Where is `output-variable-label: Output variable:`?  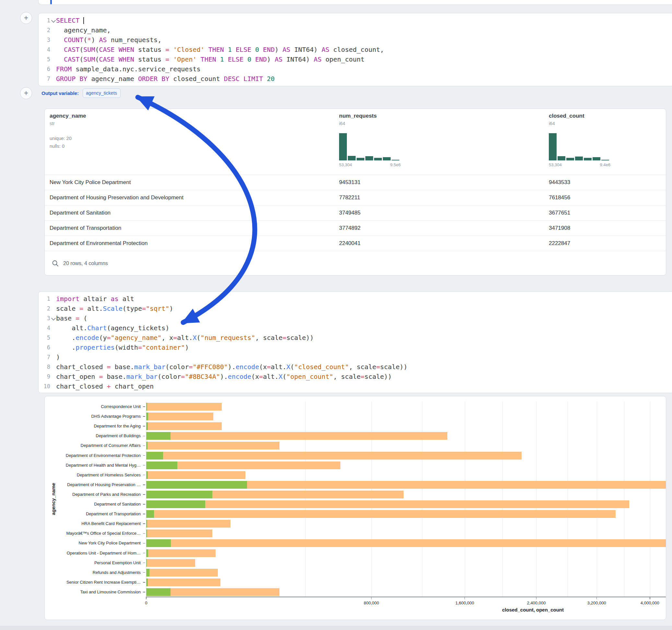 output-variable-label: Output variable: is located at coordinates (60, 93).